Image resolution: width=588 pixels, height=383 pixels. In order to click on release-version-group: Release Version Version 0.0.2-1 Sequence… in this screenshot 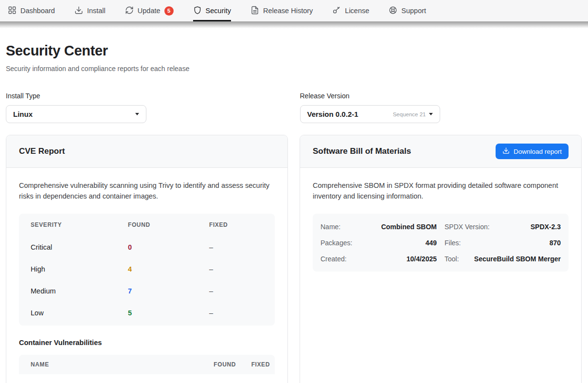, I will do `click(441, 108)`.